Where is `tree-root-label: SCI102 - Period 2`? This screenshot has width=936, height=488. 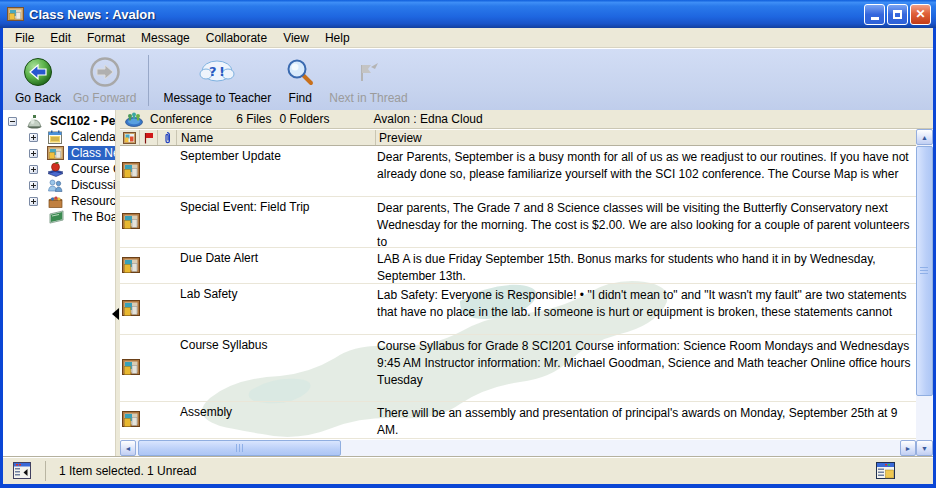
tree-root-label: SCI102 - Period 2 is located at coordinates (81, 121).